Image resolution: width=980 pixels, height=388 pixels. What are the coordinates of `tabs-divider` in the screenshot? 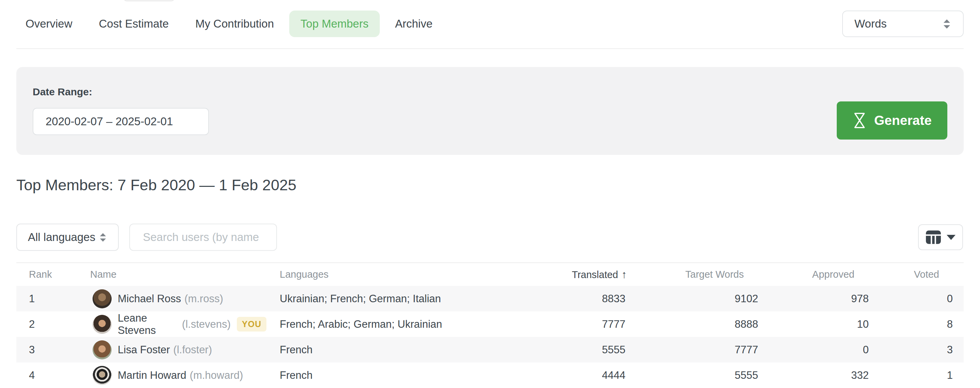 It's located at (490, 49).